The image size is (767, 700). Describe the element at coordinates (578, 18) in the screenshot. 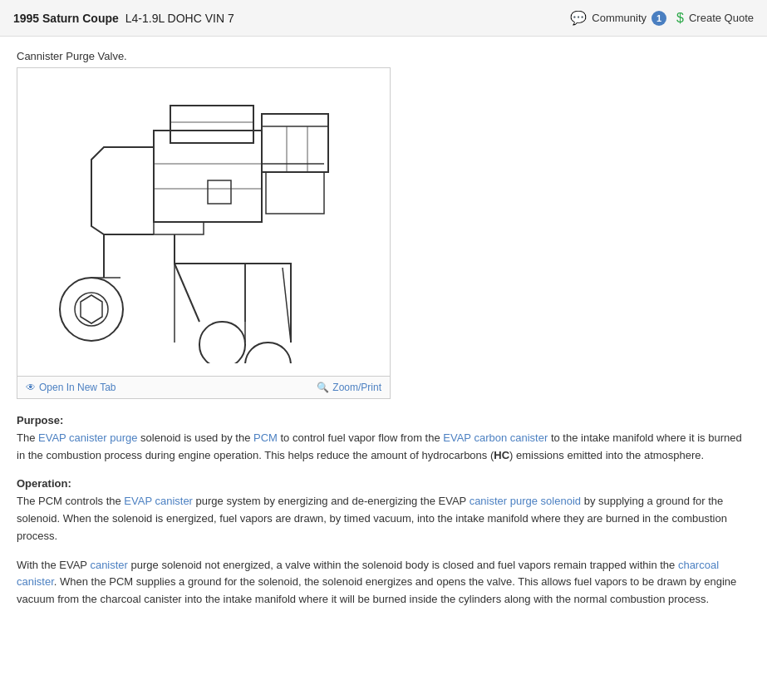

I see `community-icon: 💬` at that location.